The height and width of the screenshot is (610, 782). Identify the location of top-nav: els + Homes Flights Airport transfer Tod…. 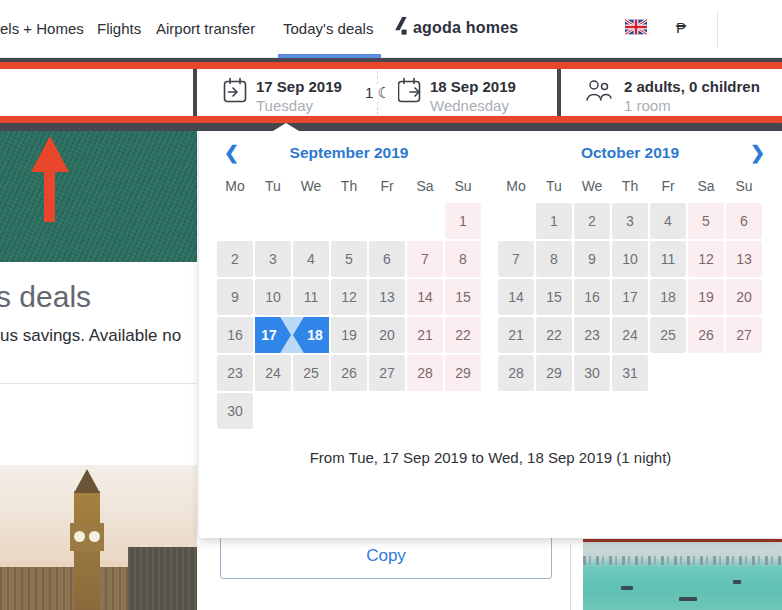
(391, 29).